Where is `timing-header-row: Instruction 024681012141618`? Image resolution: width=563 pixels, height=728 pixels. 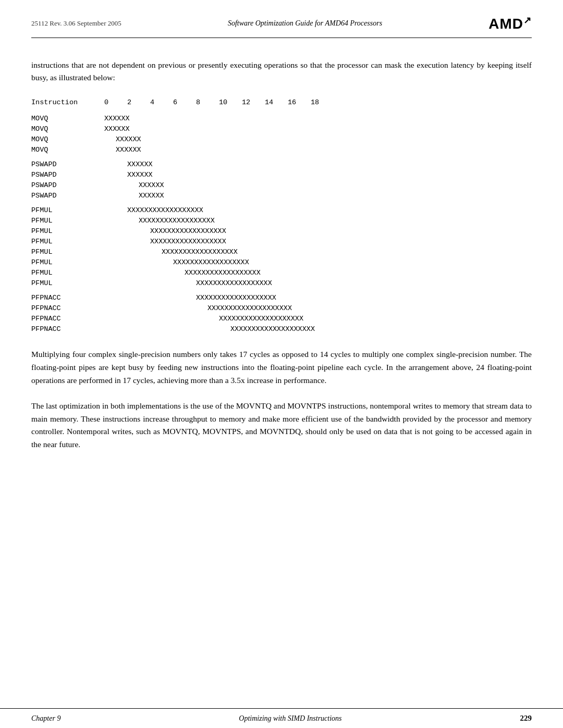
timing-header-row: Instruction 024681012141618 is located at coordinates (282, 102).